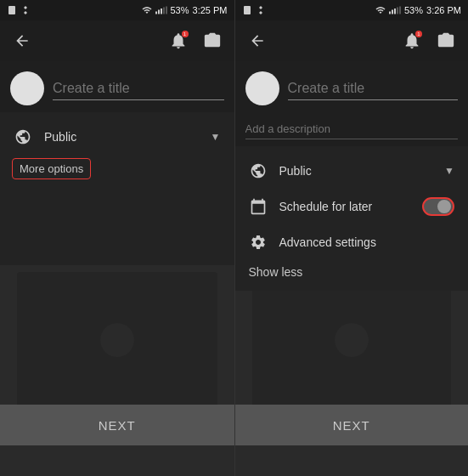  Describe the element at coordinates (414, 10) in the screenshot. I see `battery-pct-2: 53%` at that location.